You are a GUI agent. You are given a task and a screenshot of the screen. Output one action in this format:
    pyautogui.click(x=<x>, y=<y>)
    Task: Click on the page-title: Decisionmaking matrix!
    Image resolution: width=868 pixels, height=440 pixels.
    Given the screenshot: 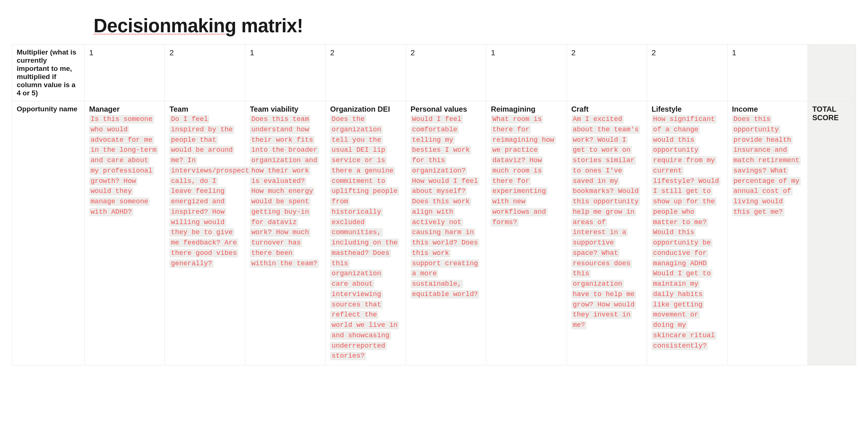 What is the action you would take?
    pyautogui.click(x=475, y=26)
    